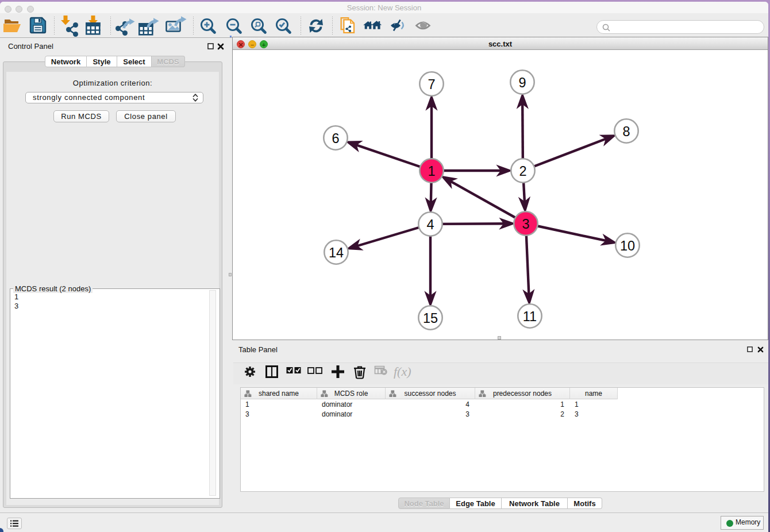 The width and height of the screenshot is (770, 532). Describe the element at coordinates (336, 138) in the screenshot. I see `svg-text: 6` at that location.